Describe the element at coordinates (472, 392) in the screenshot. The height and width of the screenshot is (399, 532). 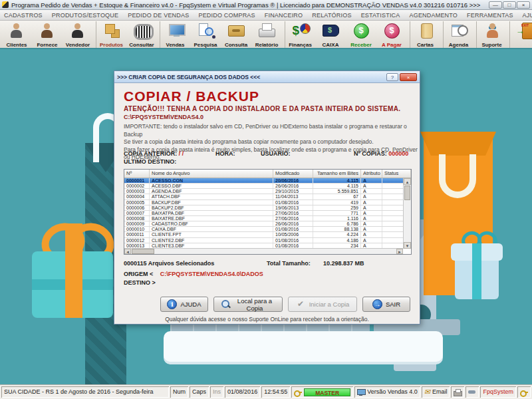
I see `status-network` at that location.